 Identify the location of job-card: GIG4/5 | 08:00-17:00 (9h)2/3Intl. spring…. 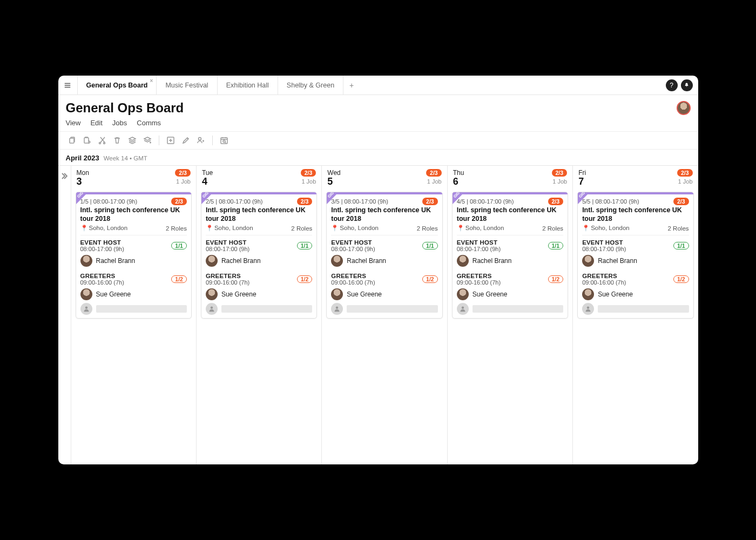
(510, 255).